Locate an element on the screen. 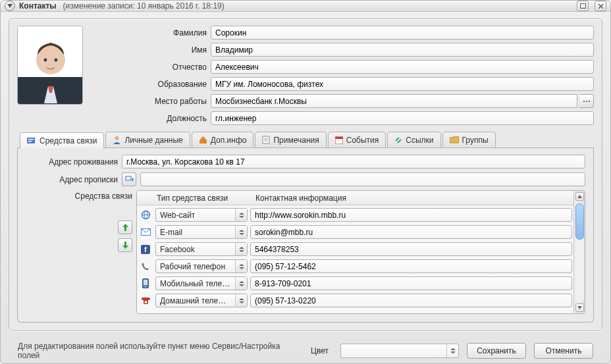 This screenshot has height=364, width=611. calendar-icon is located at coordinates (339, 140).